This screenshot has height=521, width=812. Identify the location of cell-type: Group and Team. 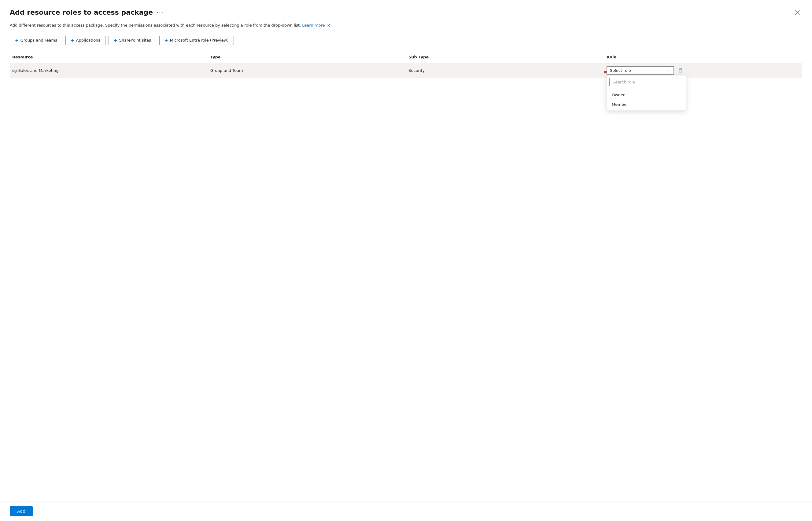
(307, 70).